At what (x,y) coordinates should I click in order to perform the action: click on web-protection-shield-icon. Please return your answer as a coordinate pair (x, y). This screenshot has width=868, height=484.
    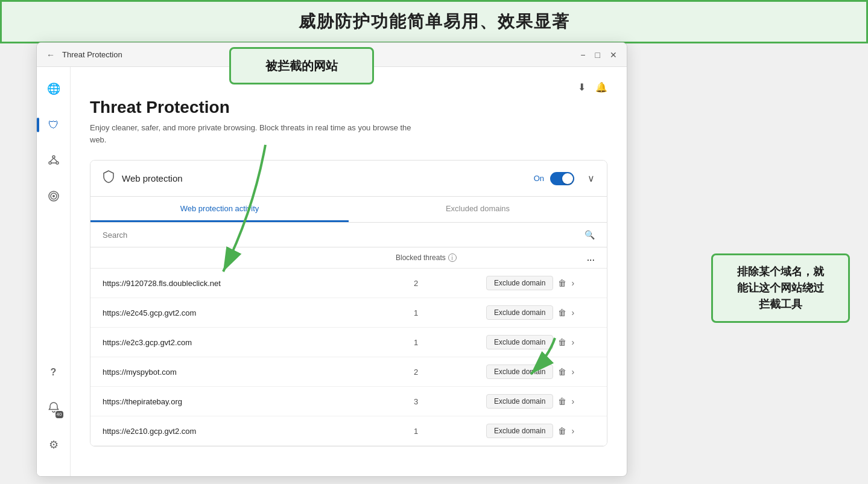
    Looking at the image, I should click on (109, 179).